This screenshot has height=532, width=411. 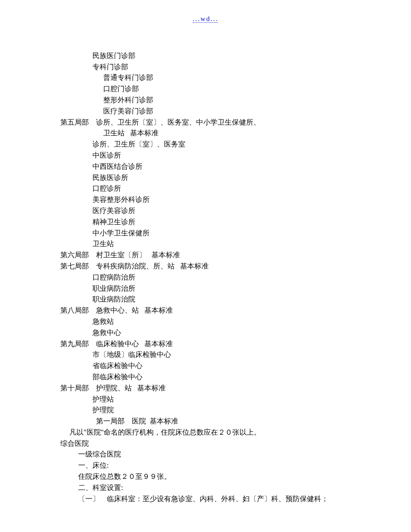 I want to click on text-line: 职业病防治院, so click(x=221, y=299).